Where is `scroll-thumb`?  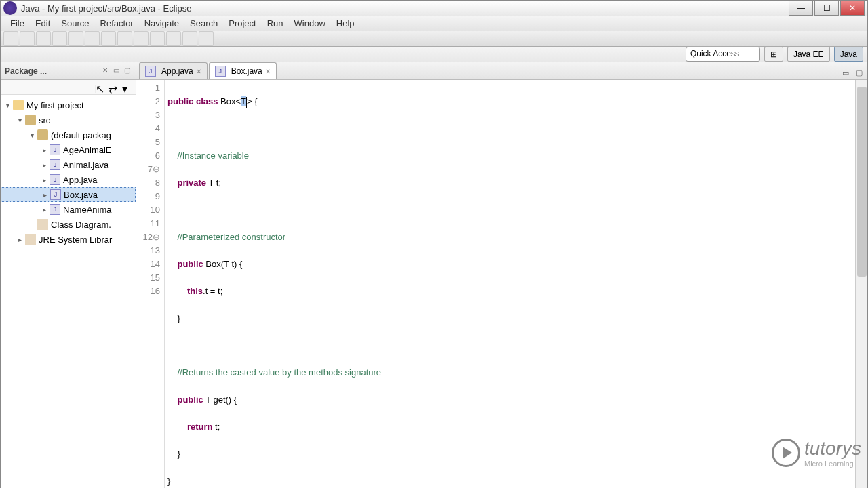 scroll-thumb is located at coordinates (862, 182).